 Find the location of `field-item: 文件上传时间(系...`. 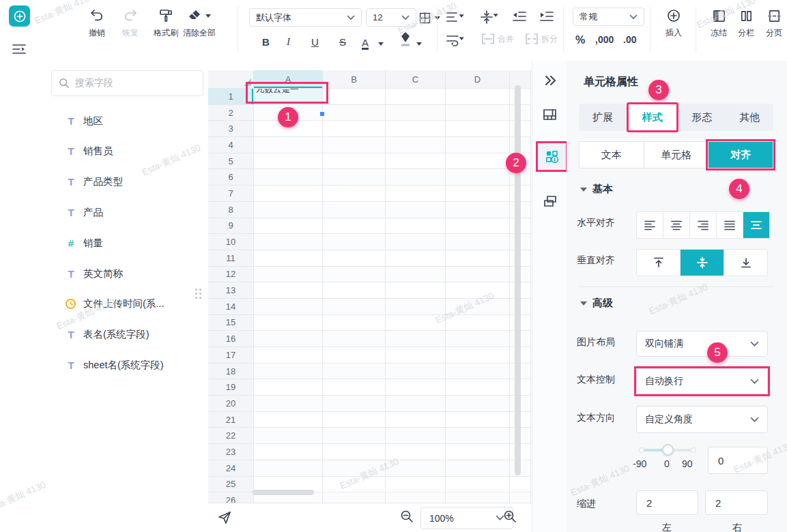

field-item: 文件上传时间(系... is located at coordinates (124, 304).